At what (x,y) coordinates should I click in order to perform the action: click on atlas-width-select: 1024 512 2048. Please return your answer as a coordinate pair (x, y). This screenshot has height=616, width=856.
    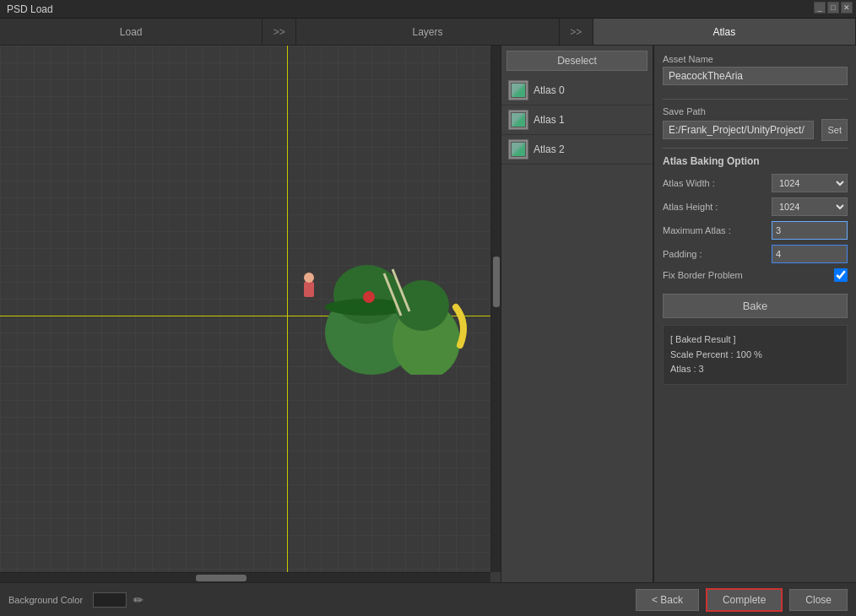
    Looking at the image, I should click on (810, 183).